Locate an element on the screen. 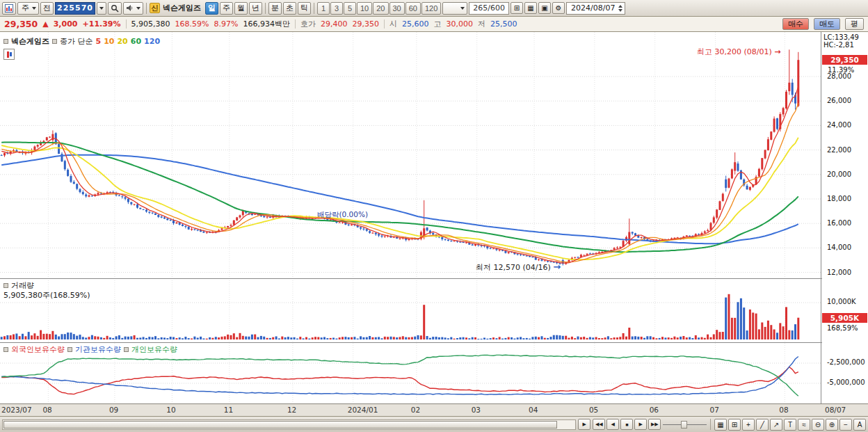 The image size is (868, 432). legend-ma-5: 5 is located at coordinates (99, 42).